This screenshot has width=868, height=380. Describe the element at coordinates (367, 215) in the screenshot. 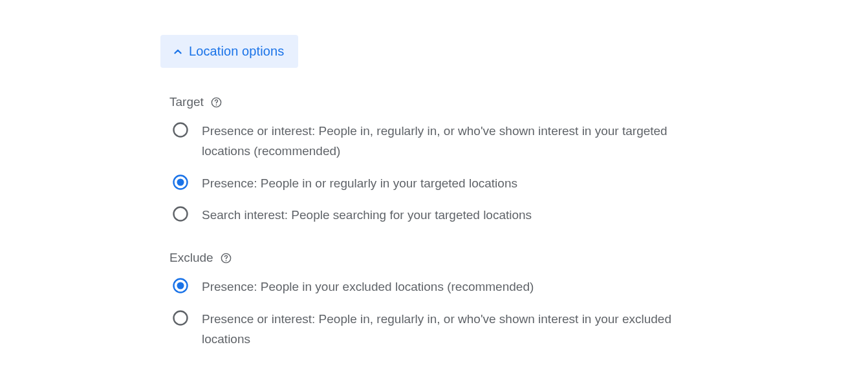

I see `option-label: Search interest: People searching for yo…` at that location.